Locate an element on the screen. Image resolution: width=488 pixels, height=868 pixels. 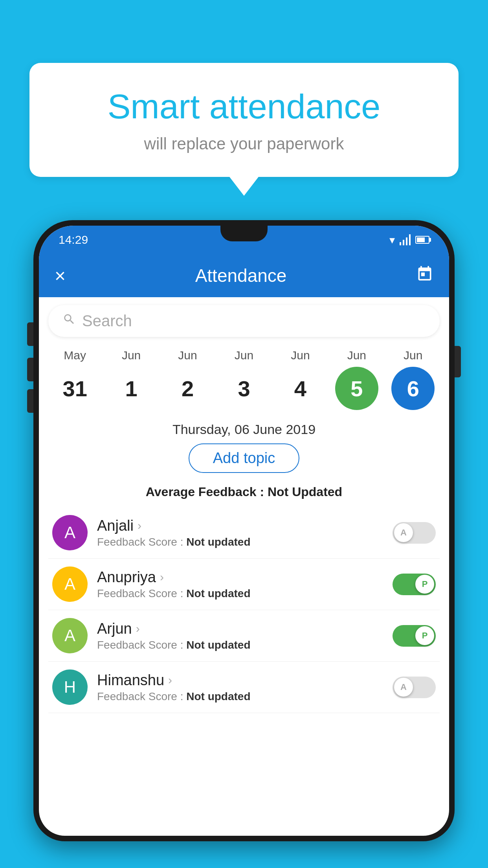
toggle-knob-anupriya: P is located at coordinates (425, 584).